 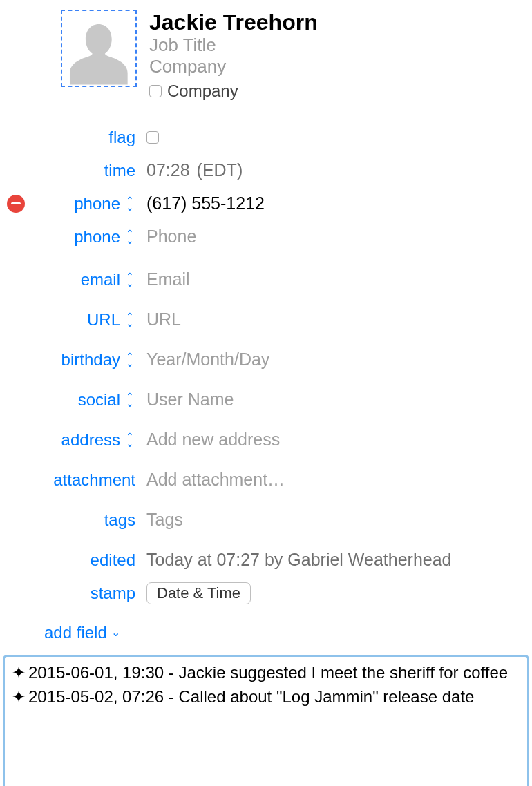 I want to click on label-url: URL, so click(x=104, y=320).